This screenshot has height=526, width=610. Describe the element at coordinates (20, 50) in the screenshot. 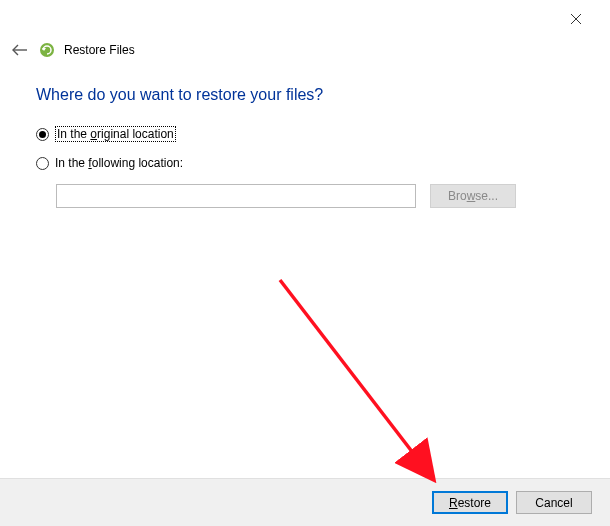

I see `back-arrow-icon` at that location.